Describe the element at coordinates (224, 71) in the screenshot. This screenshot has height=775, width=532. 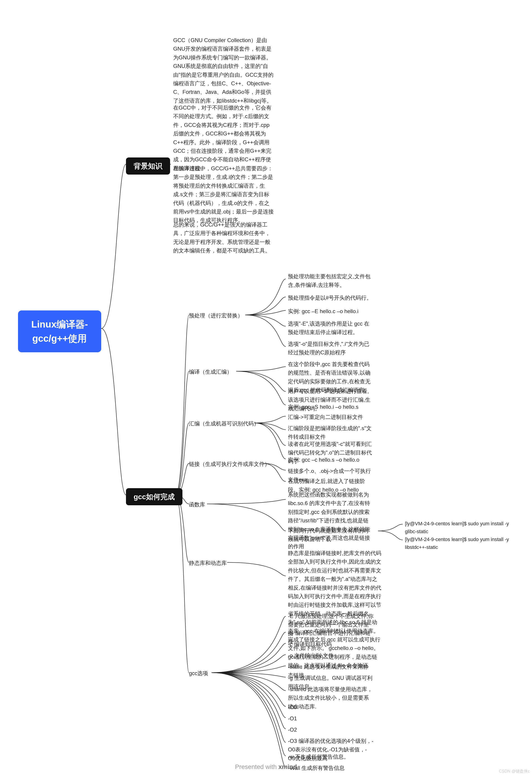
I see `bg-para-1: GCC（GNU Compiler Collection）是由GNU开发的编程语言…` at that location.